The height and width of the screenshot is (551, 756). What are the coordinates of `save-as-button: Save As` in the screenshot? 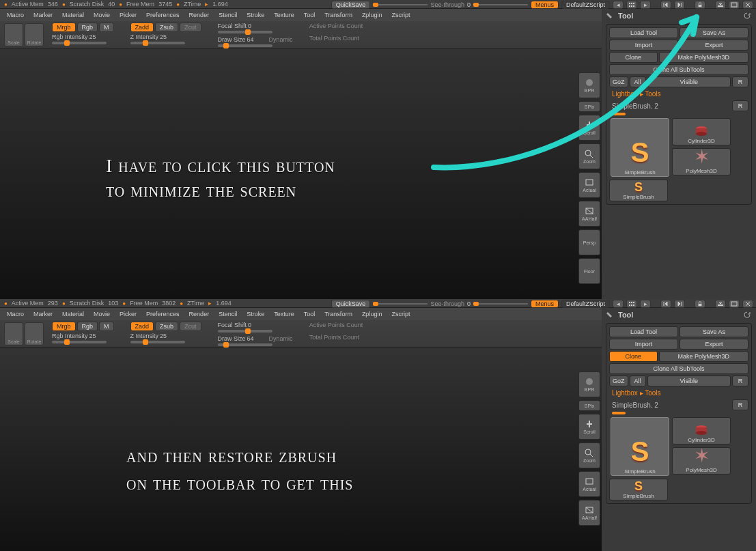 It's located at (714, 33).